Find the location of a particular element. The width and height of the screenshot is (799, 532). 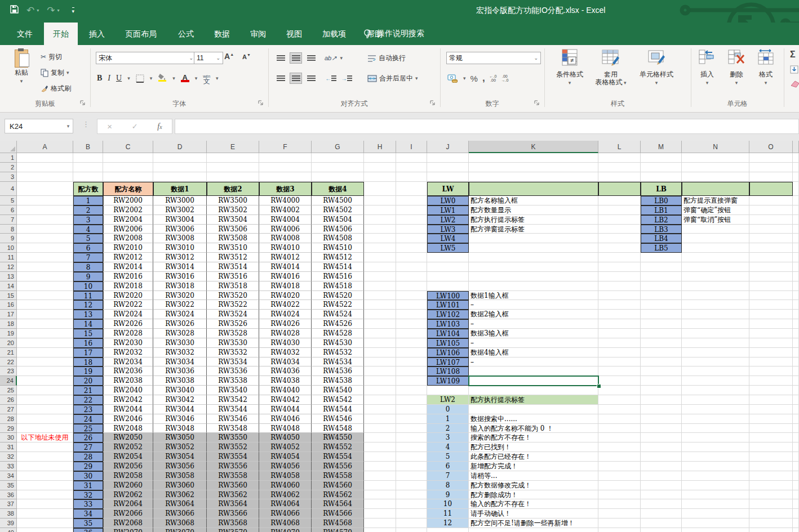

row-header-35: 35 is located at coordinates (8, 485).